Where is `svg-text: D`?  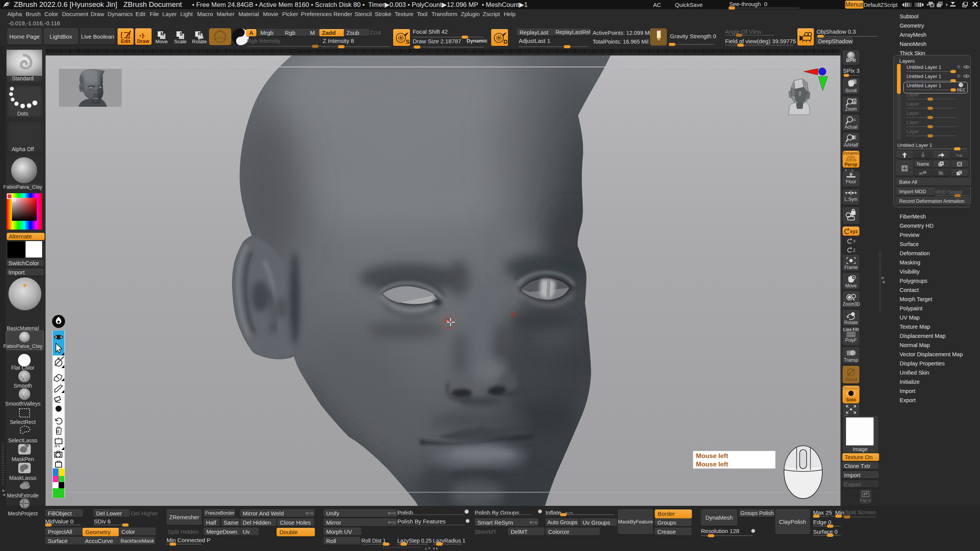
svg-text: D is located at coordinates (505, 41).